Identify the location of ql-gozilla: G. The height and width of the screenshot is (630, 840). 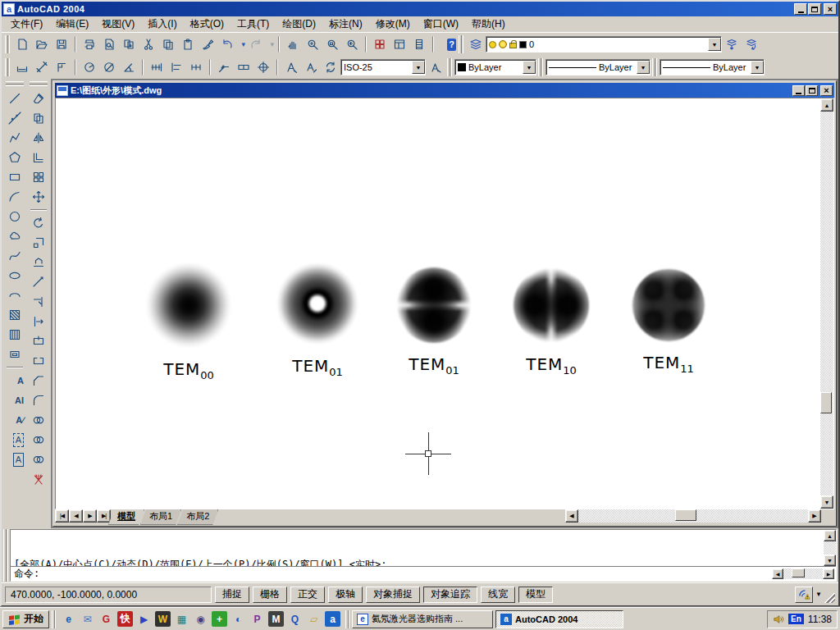
(107, 619).